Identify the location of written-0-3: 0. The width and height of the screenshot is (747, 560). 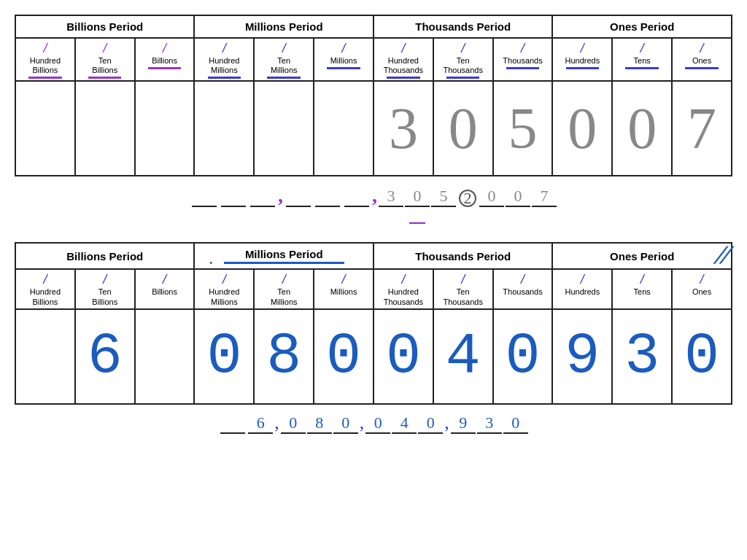
(378, 424).